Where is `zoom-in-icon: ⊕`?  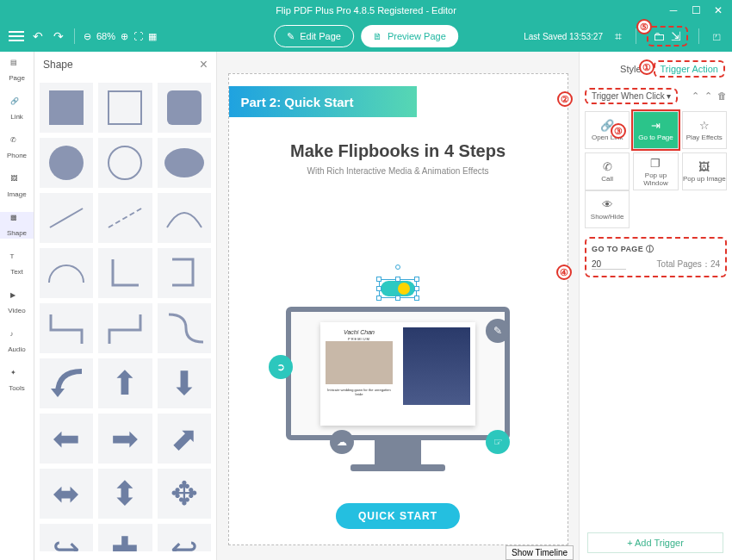
zoom-in-icon: ⊕ is located at coordinates (124, 36).